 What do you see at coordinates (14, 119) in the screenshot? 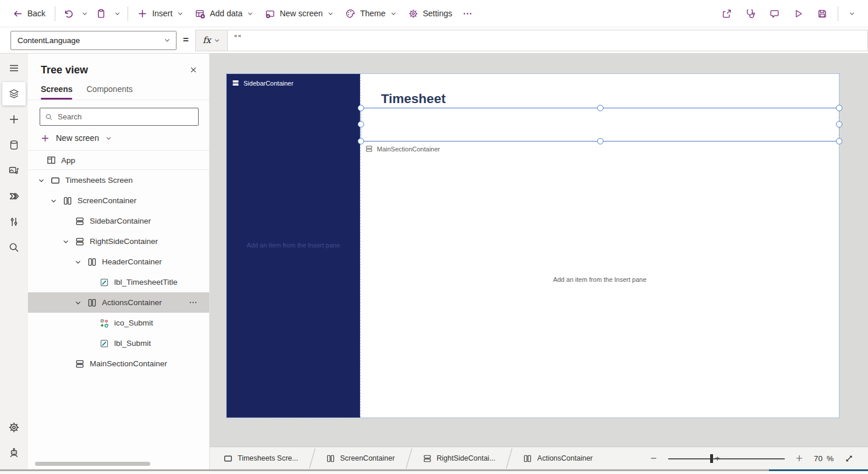
I see `rail-insert-button` at bounding box center [14, 119].